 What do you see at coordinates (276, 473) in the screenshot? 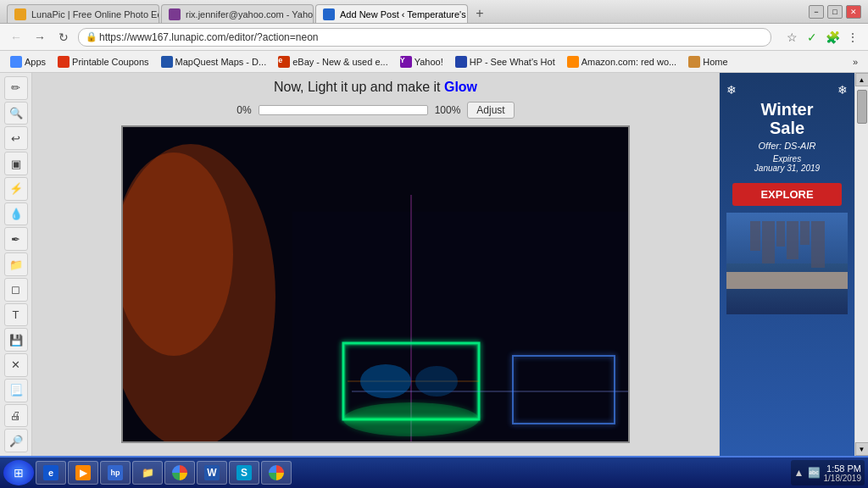
I see `chrome2-icon` at bounding box center [276, 473].